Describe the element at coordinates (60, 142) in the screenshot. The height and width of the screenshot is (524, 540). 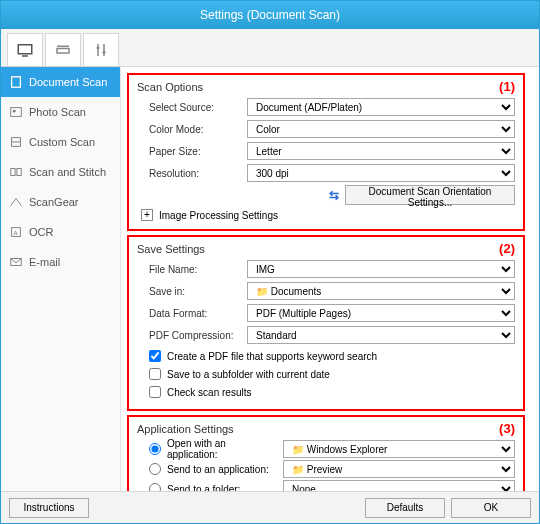
I see `sidebar-item-custom-scan: Custom Scan` at that location.